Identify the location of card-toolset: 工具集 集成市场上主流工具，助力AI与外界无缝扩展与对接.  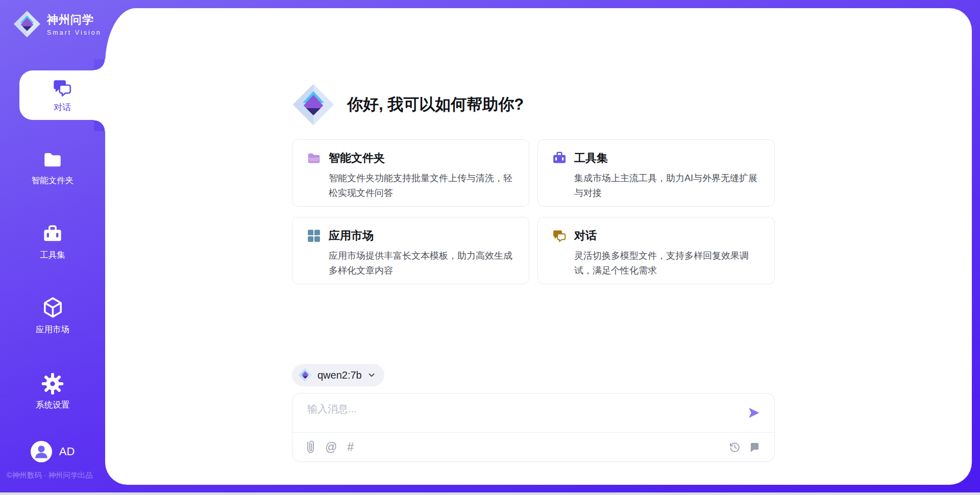
(656, 173).